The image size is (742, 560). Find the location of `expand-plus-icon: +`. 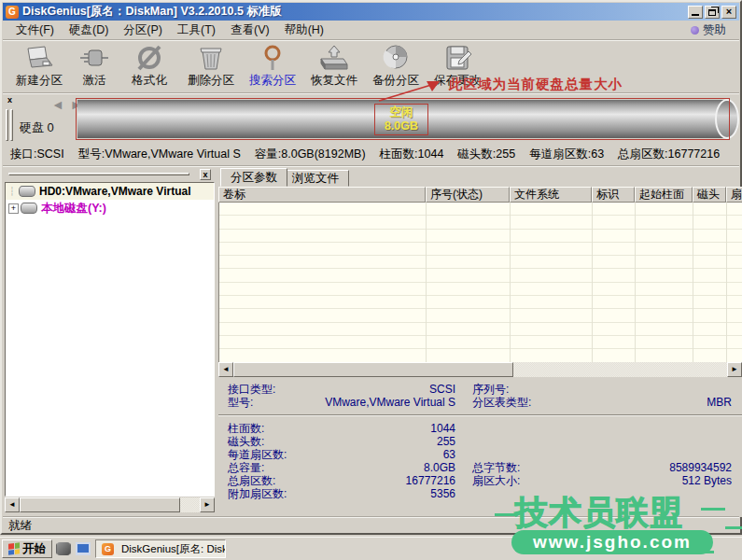

expand-plus-icon: + is located at coordinates (13, 209).